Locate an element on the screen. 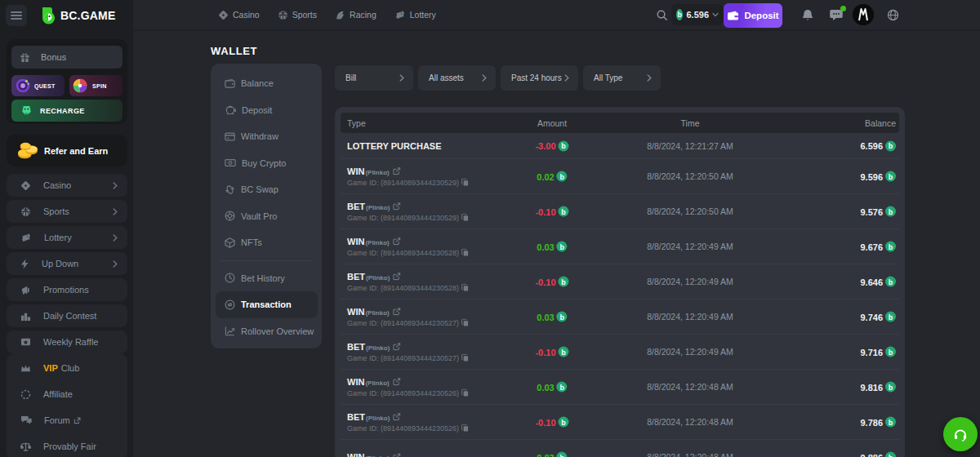  top-nav: Casino Sports Racing Lottery is located at coordinates (327, 15).